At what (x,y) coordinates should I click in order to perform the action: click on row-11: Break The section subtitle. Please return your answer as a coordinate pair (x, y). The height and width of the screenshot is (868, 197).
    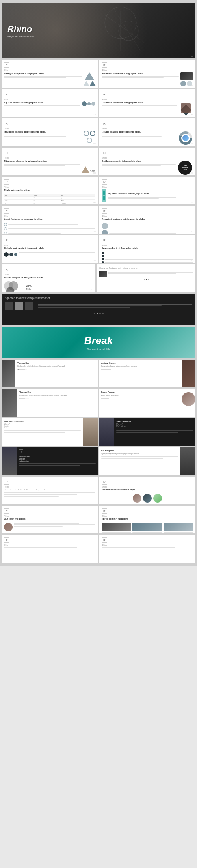
    Looking at the image, I should click on (98, 342).